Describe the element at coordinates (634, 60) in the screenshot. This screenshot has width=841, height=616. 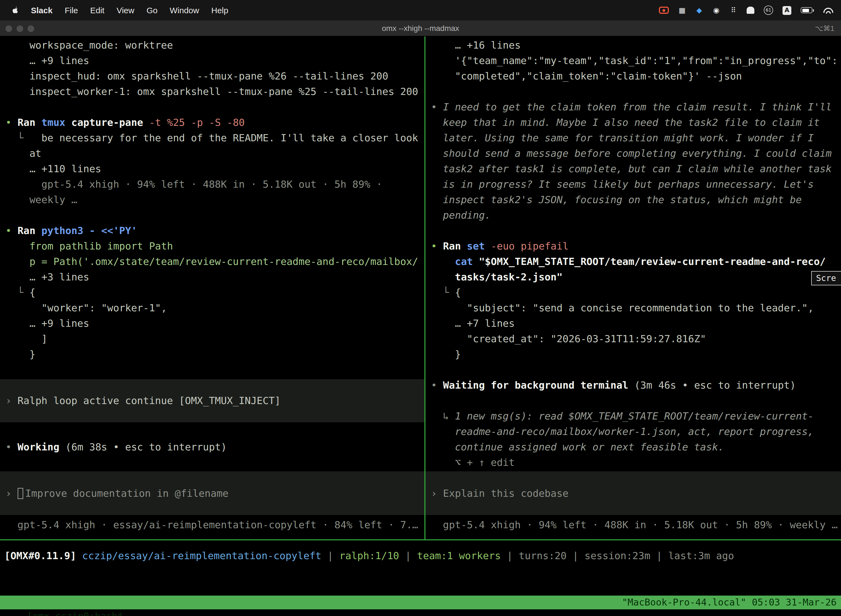
I see `text-segment: '{"team_name":"my-team","task_id":"1","f…` at that location.